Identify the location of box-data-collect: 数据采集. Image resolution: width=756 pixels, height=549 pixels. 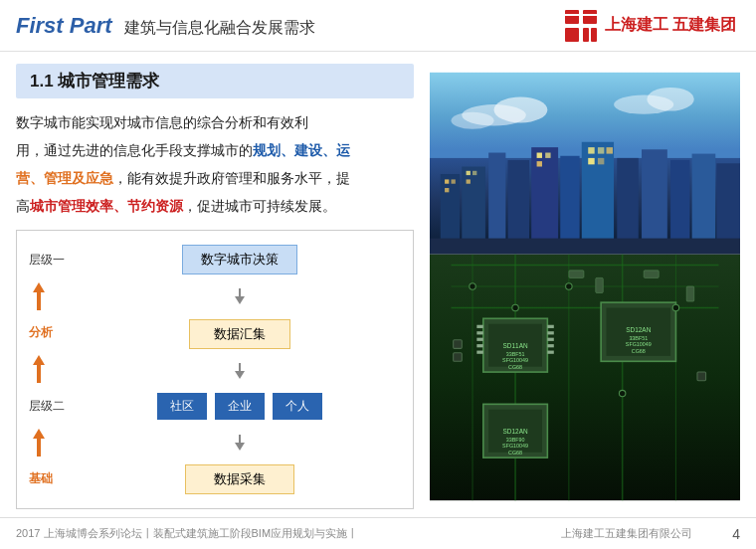
(240, 479).